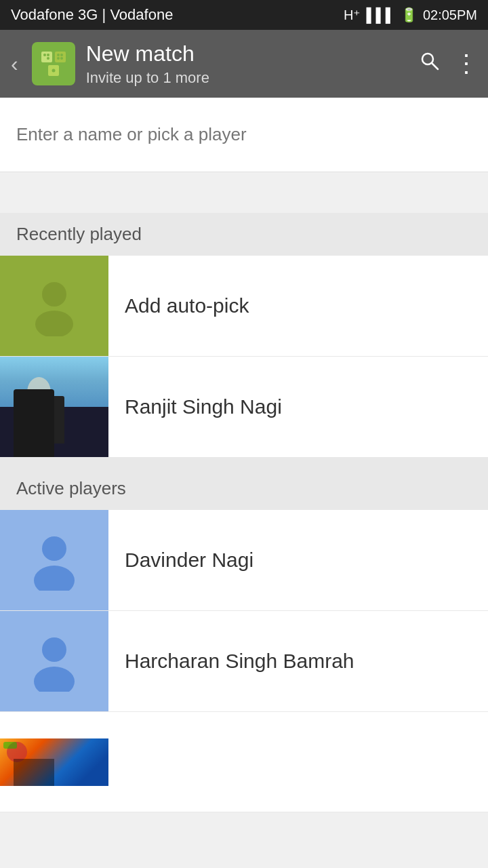  Describe the element at coordinates (466, 64) in the screenshot. I see `more-button: ⋮` at that location.